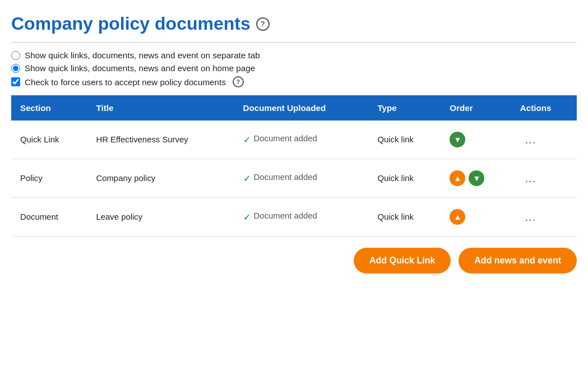 The width and height of the screenshot is (588, 380). What do you see at coordinates (294, 55) in the screenshot?
I see `option-separate-tab: Show quick links, documents, news and ev…` at bounding box center [294, 55].